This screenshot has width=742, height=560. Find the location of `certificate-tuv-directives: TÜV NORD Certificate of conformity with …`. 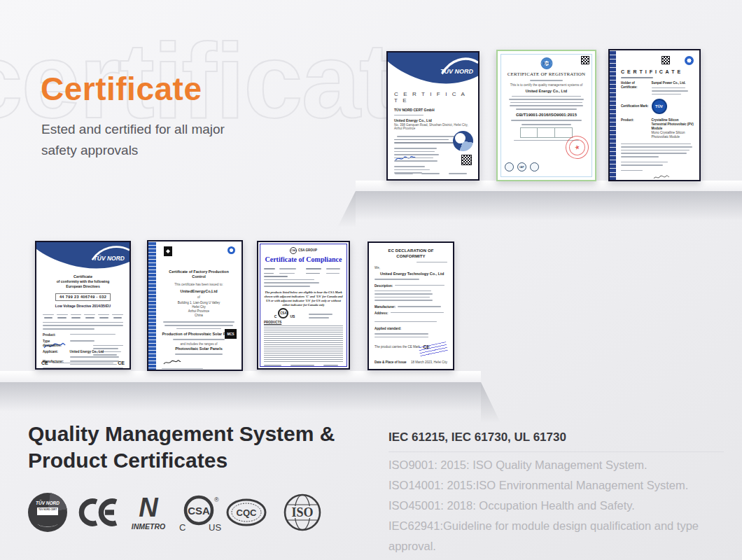

certificate-tuv-directives: TÜV NORD Certificate of conformity with … is located at coordinates (83, 305).